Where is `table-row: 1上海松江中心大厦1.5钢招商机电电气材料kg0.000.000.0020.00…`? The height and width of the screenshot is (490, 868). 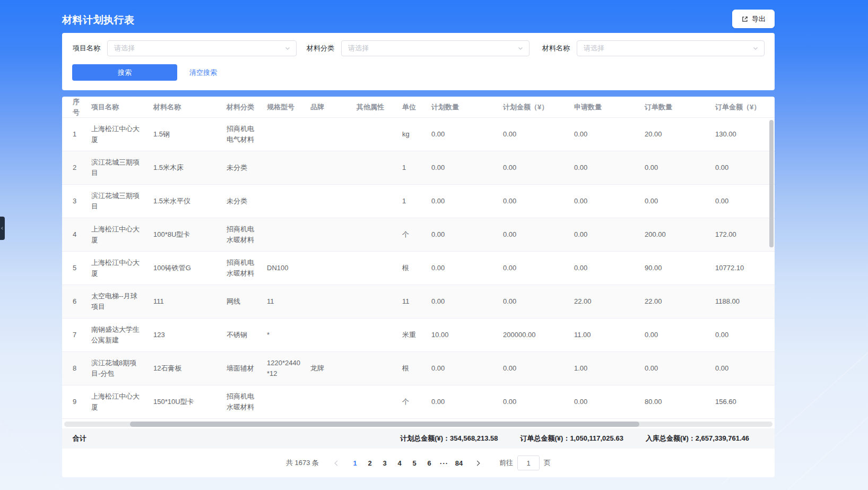 table-row: 1上海松江中心大厦1.5钢招商机电电气材料kg0.000.000.0020.00… is located at coordinates (418, 135).